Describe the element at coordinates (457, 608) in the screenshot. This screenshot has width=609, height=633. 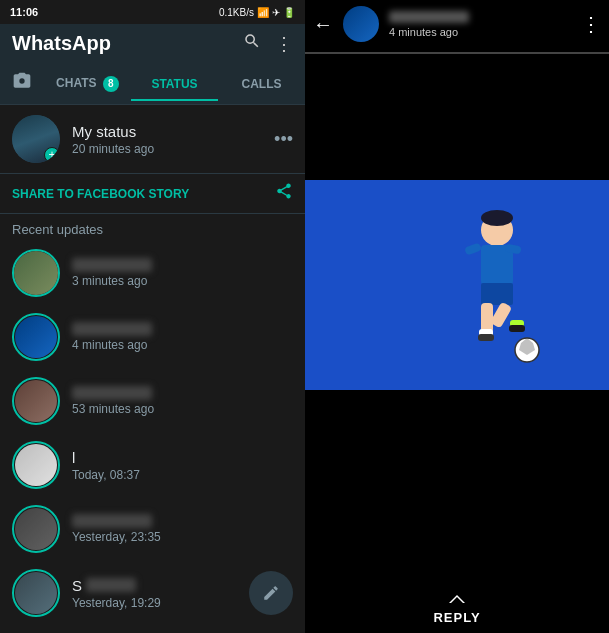
I see `reply-bar: REPLY` at that location.